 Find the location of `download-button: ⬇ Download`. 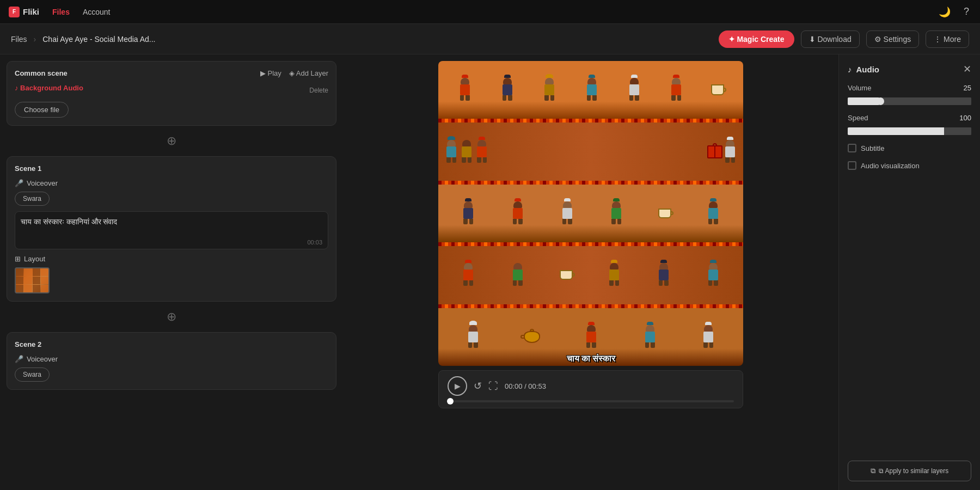

download-button: ⬇ Download is located at coordinates (830, 39).